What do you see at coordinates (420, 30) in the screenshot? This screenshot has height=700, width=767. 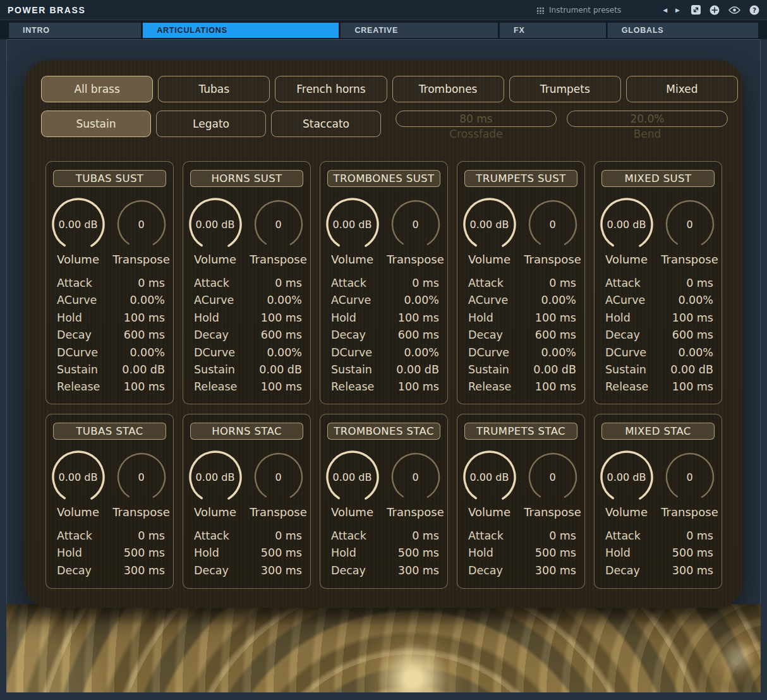 I see `tab-creative: CREATIVE` at bounding box center [420, 30].